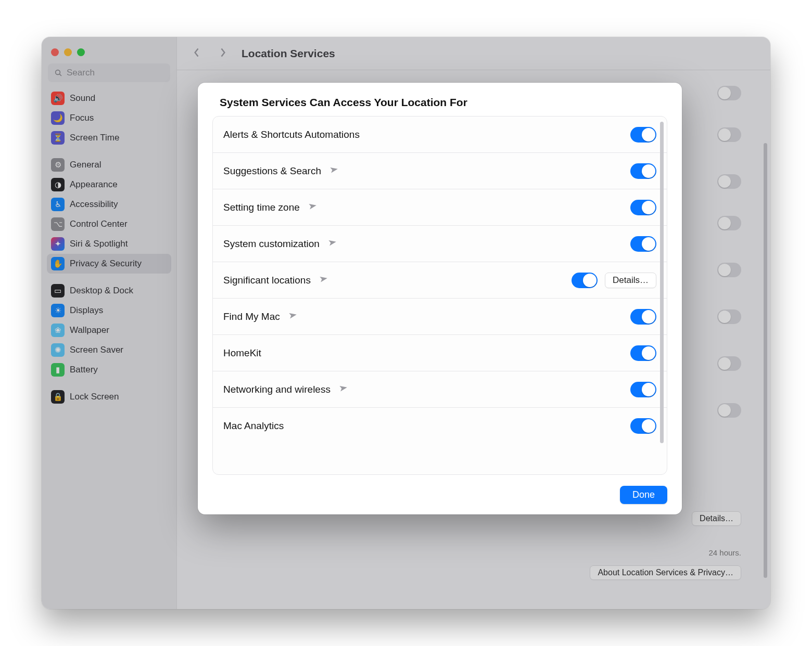  I want to click on sidebar-item-siri: ✦Siri & Spotlight, so click(109, 244).